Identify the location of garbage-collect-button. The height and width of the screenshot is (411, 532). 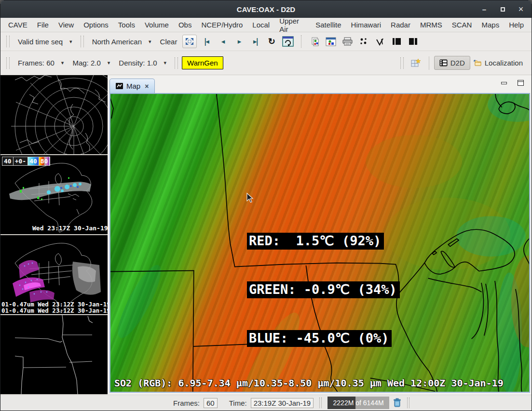
(397, 403).